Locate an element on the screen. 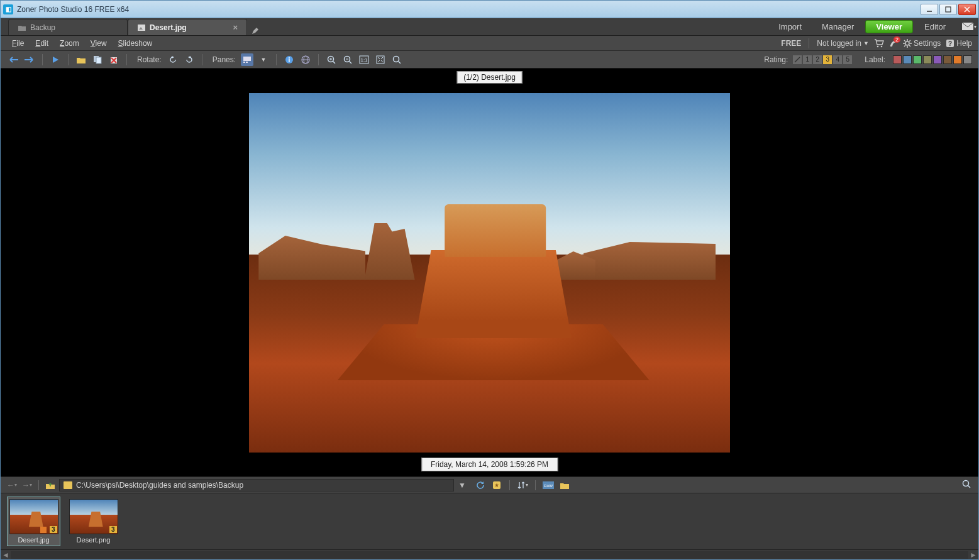 The width and height of the screenshot is (979, 560). globe-button is located at coordinates (306, 60).